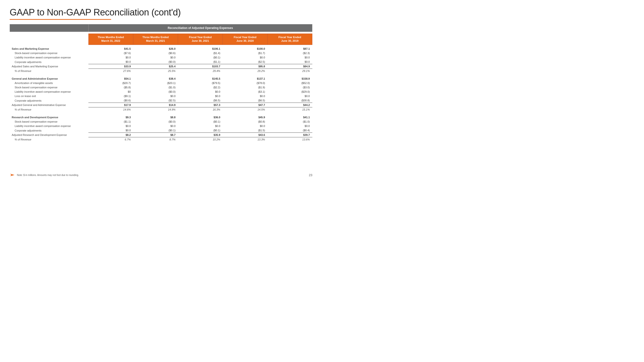  What do you see at coordinates (161, 71) in the screenshot?
I see `pct-row: % of Revenue27.6%25.5%29.4%29.2%29.1%` at bounding box center [161, 71].